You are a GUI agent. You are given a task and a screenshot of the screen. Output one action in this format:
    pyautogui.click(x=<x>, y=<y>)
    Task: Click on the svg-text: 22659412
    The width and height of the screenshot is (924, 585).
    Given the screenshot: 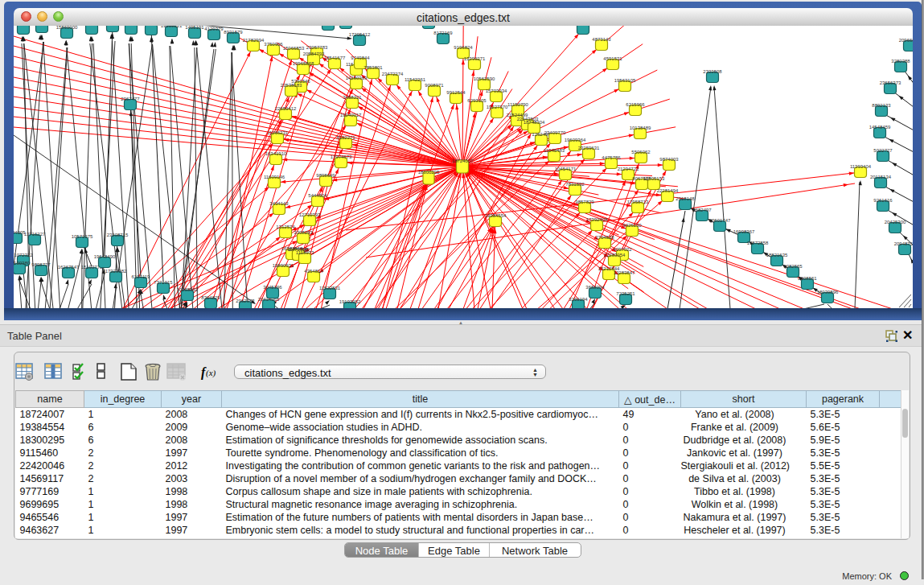 What is the action you would take?
    pyautogui.click(x=286, y=109)
    